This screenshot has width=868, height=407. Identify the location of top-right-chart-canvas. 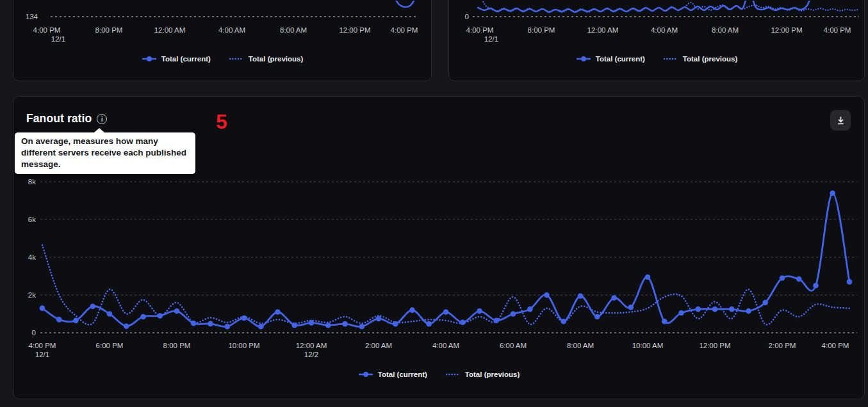
(657, 41).